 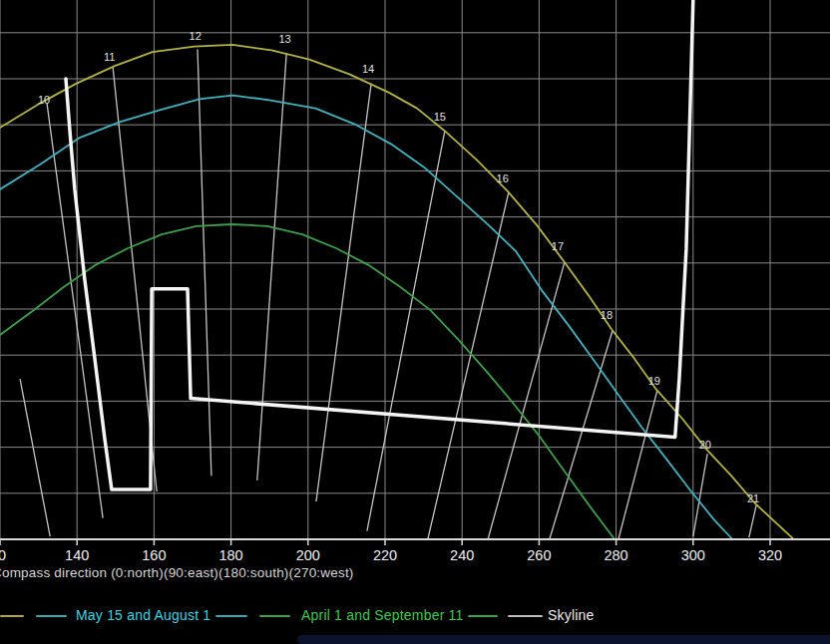 What do you see at coordinates (383, 615) in the screenshot?
I see `legend-item-apr1-sep11: April 1 and September 11` at bounding box center [383, 615].